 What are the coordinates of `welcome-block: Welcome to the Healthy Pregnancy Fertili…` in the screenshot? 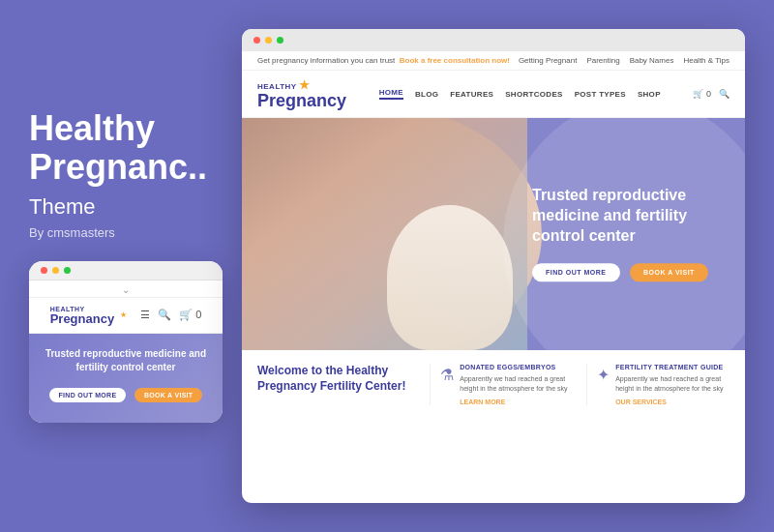 It's located at (337, 381).